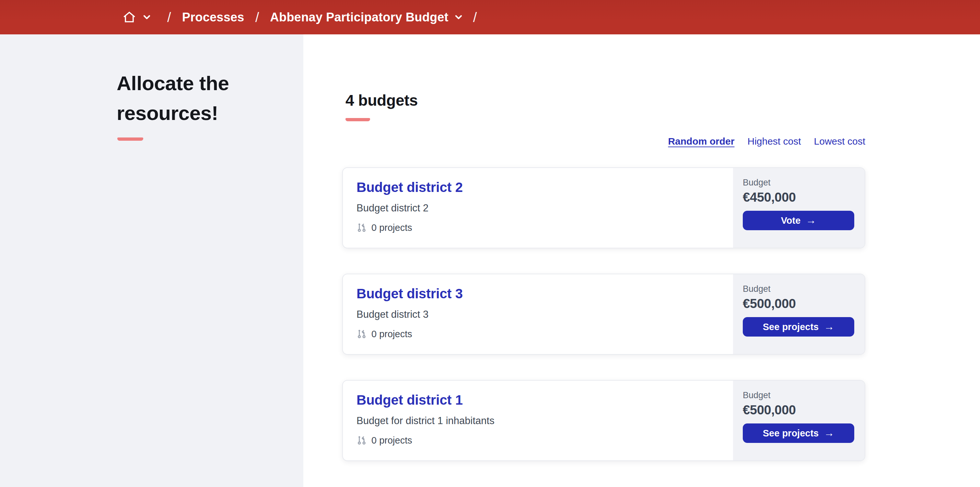 The height and width of the screenshot is (487, 980). Describe the element at coordinates (799, 208) in the screenshot. I see `budget-info-panel: Budget €450,000 Vote →` at that location.